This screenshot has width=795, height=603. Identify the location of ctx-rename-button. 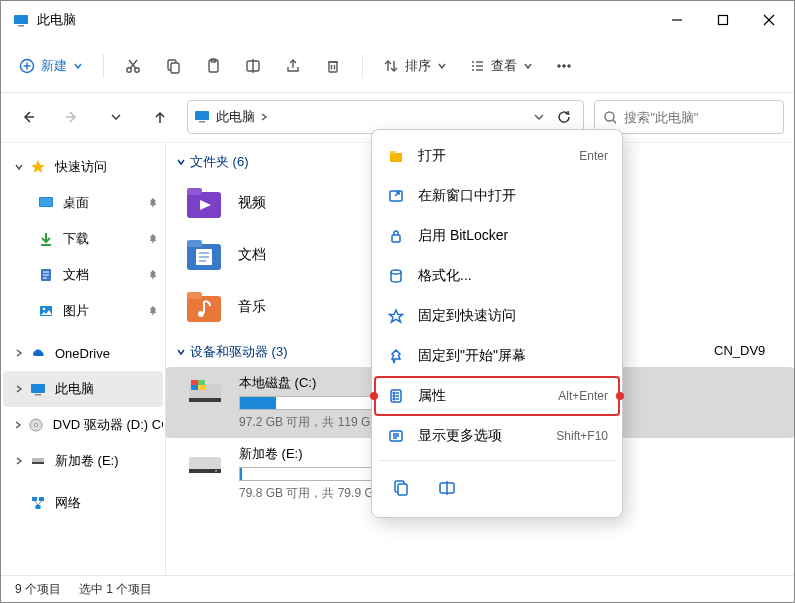
(447, 488).